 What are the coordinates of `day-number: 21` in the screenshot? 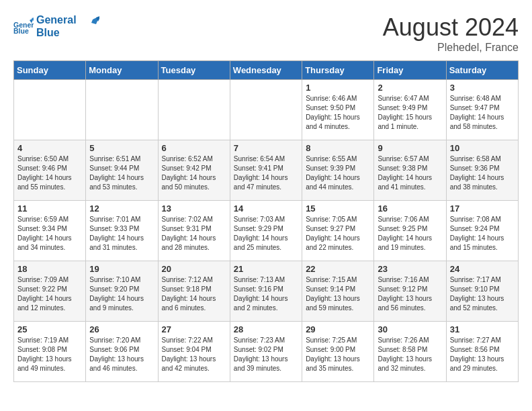 It's located at (266, 269).